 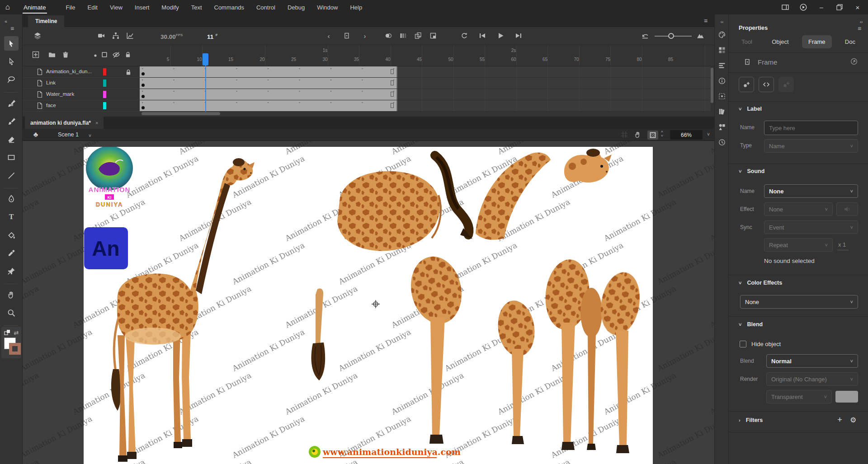 What do you see at coordinates (798, 209) in the screenshot?
I see `sound-effect-select: None˅` at bounding box center [798, 209].